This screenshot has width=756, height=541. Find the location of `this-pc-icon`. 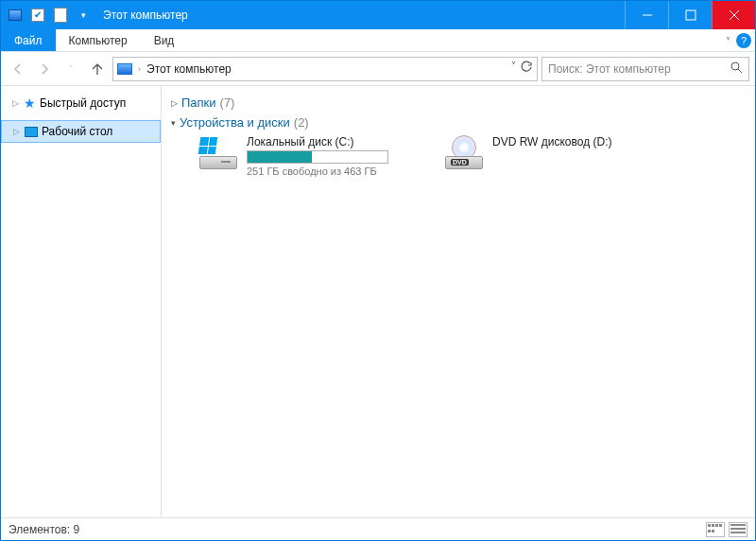

this-pc-icon is located at coordinates (125, 69).